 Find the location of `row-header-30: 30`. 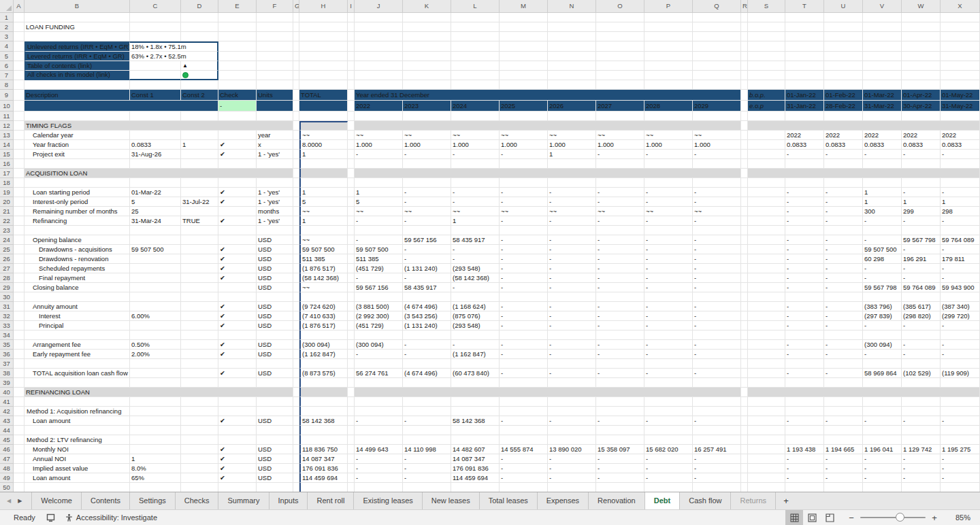

row-header-30: 30 is located at coordinates (7, 297).